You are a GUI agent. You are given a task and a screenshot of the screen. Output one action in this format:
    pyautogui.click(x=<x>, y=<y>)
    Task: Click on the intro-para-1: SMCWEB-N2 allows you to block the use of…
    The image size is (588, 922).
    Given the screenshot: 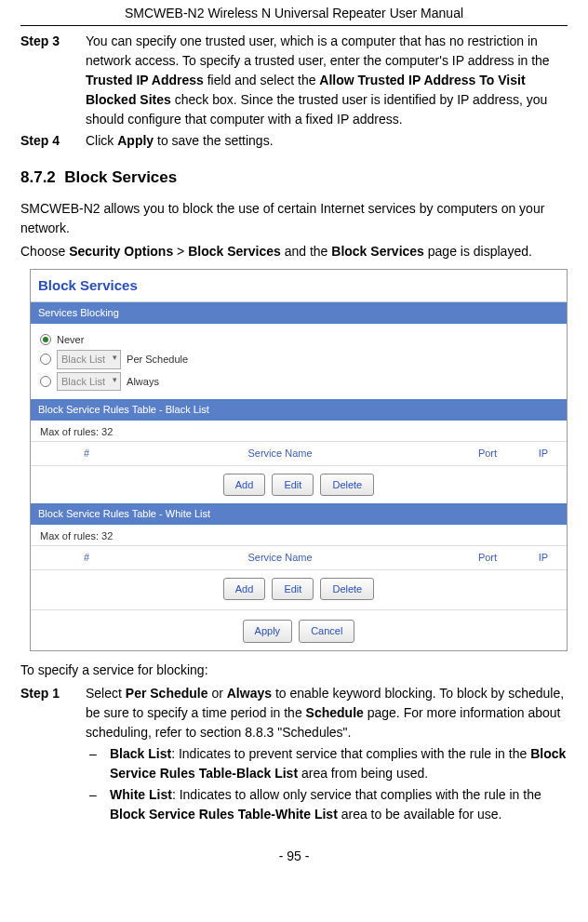 What is the action you would take?
    pyautogui.click(x=294, y=219)
    